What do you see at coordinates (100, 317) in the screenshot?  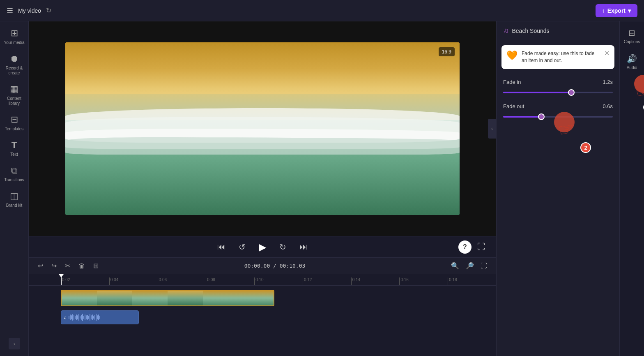 I see `audio-clip: ♫` at bounding box center [100, 317].